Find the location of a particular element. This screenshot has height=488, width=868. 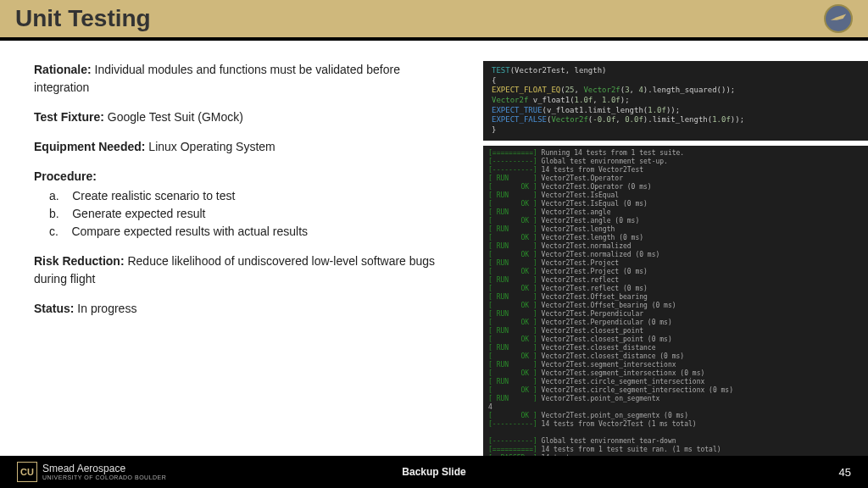

footer-logo: CU Smead Aerospace UNIVERSITY OF COLORAD… is located at coordinates (92, 472).